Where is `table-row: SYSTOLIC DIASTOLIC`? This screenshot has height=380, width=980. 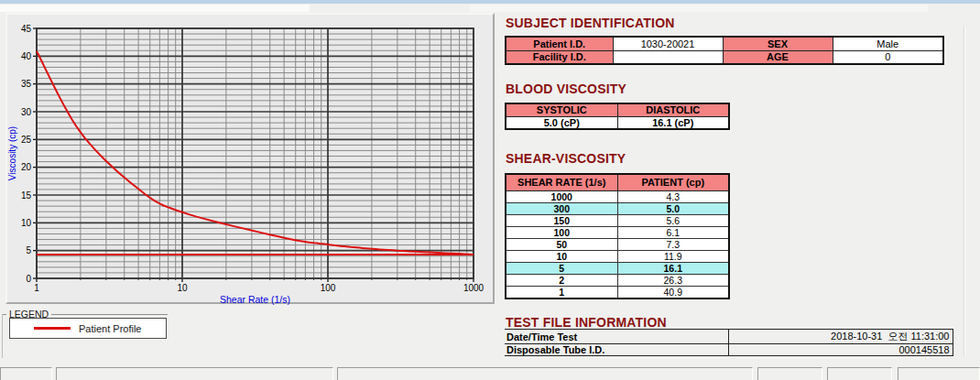
table-row: SYSTOLIC DIASTOLIC is located at coordinates (617, 110).